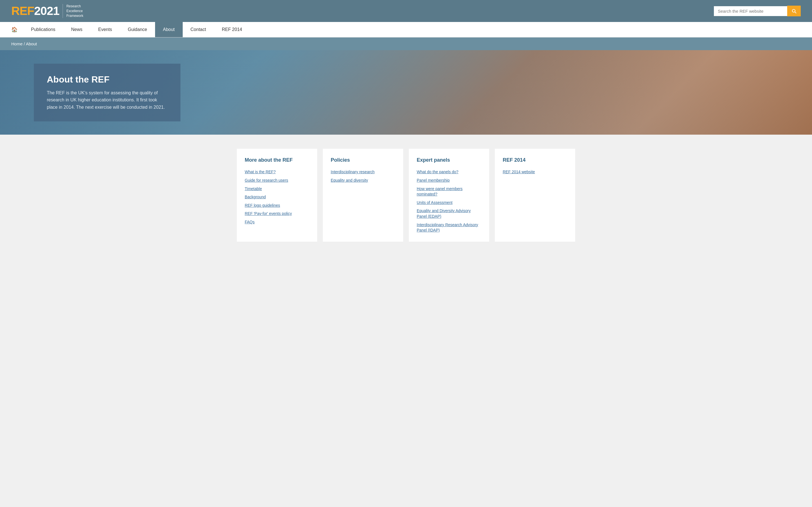  I want to click on card-expert-panels: Expert panelsWhat do the panels do?Panel…, so click(449, 195).